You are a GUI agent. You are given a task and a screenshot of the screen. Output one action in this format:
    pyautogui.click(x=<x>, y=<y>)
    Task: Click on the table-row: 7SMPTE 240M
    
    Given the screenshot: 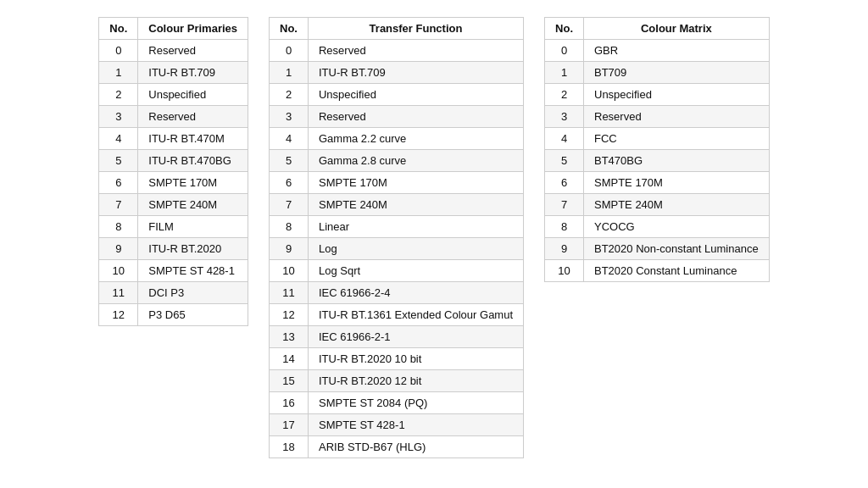 What is the action you would take?
    pyautogui.click(x=174, y=205)
    